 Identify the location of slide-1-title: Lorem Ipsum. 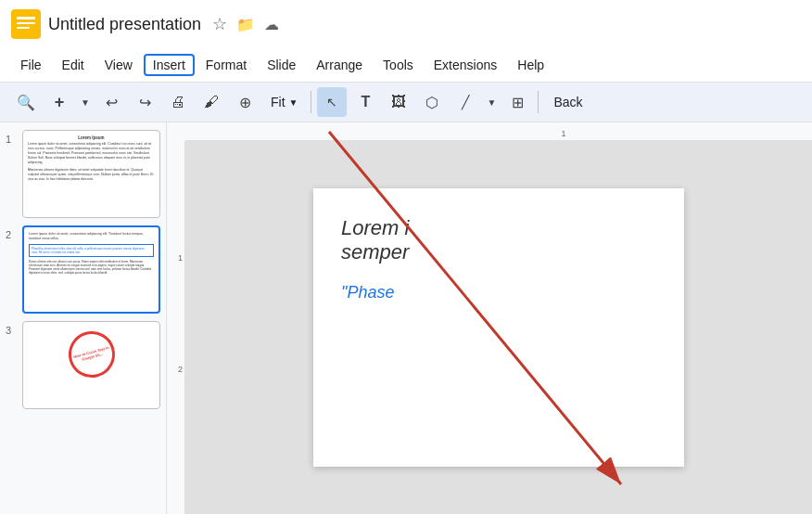
(91, 137).